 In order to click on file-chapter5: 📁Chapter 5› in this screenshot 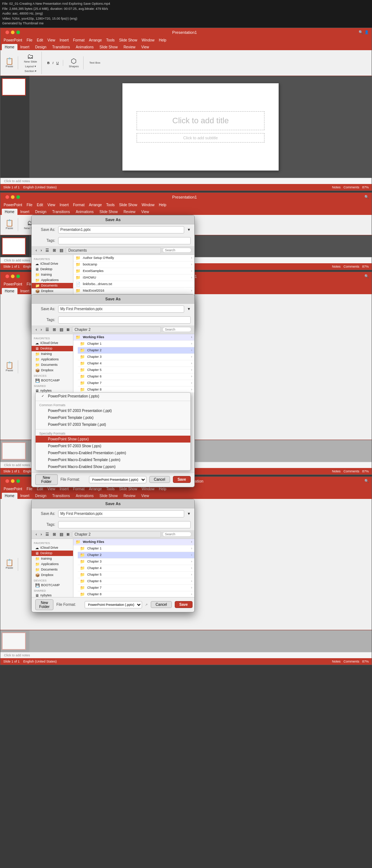, I will do `click(136, 370)`.